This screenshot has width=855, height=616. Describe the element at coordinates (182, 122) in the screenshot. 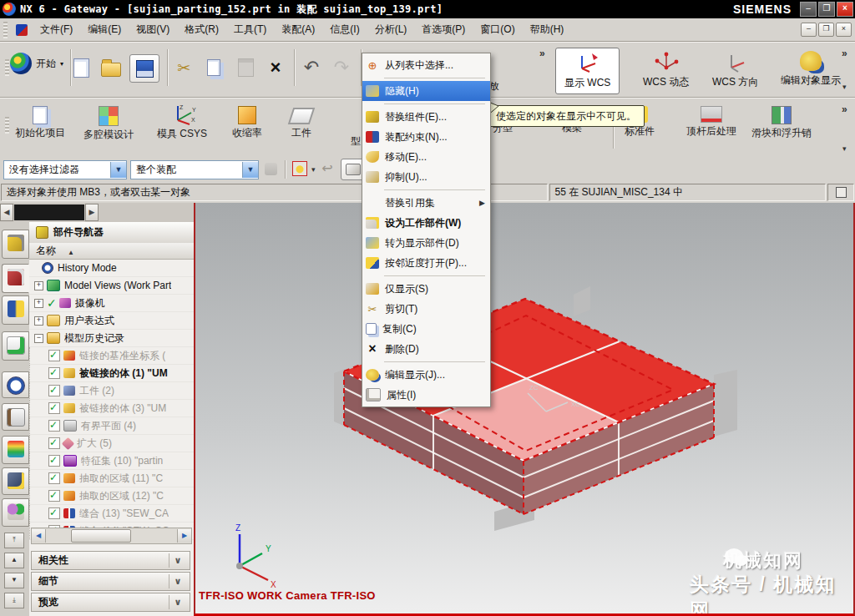

I see `mold-csys-button: ZYX 模具 CSYS` at that location.